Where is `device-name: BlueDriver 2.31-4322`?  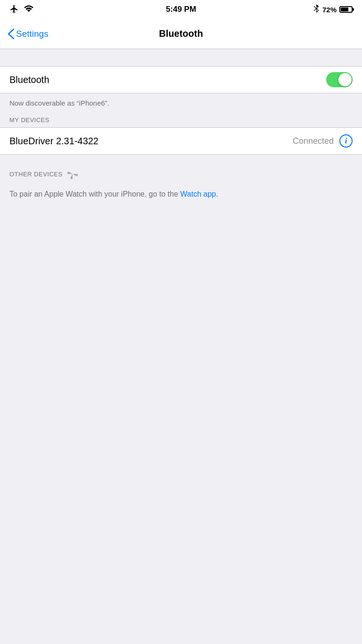 device-name: BlueDriver 2.31-4322 is located at coordinates (54, 141).